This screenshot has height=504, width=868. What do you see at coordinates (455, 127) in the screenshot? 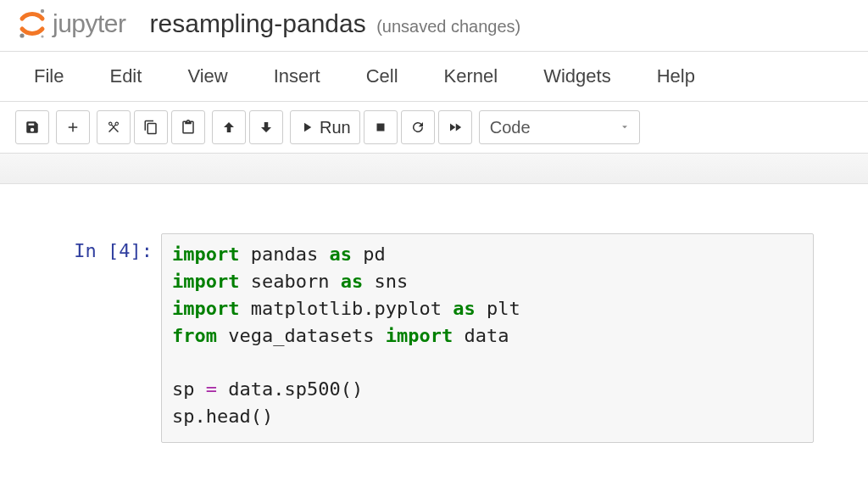
I see `fast-forward-icon` at bounding box center [455, 127].